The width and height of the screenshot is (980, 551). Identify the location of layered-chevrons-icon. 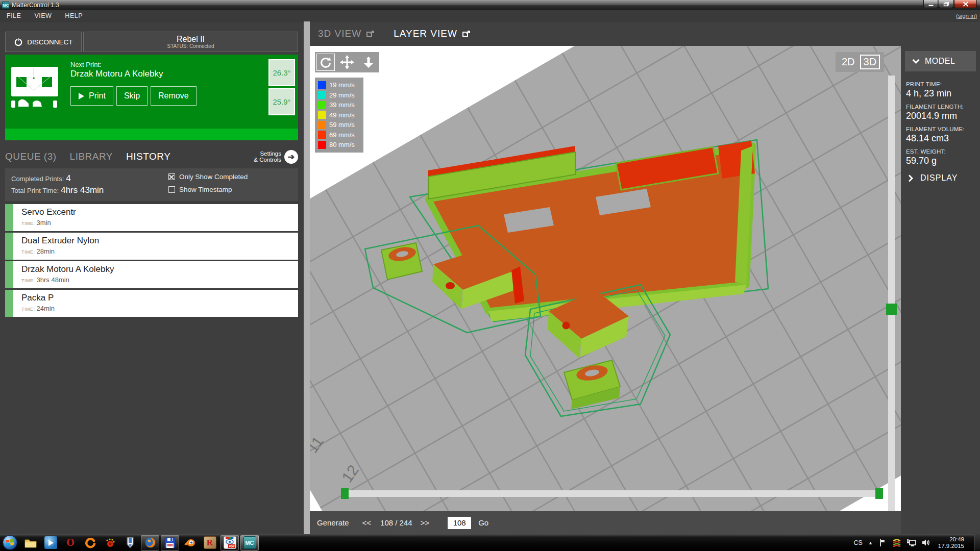
(897, 543).